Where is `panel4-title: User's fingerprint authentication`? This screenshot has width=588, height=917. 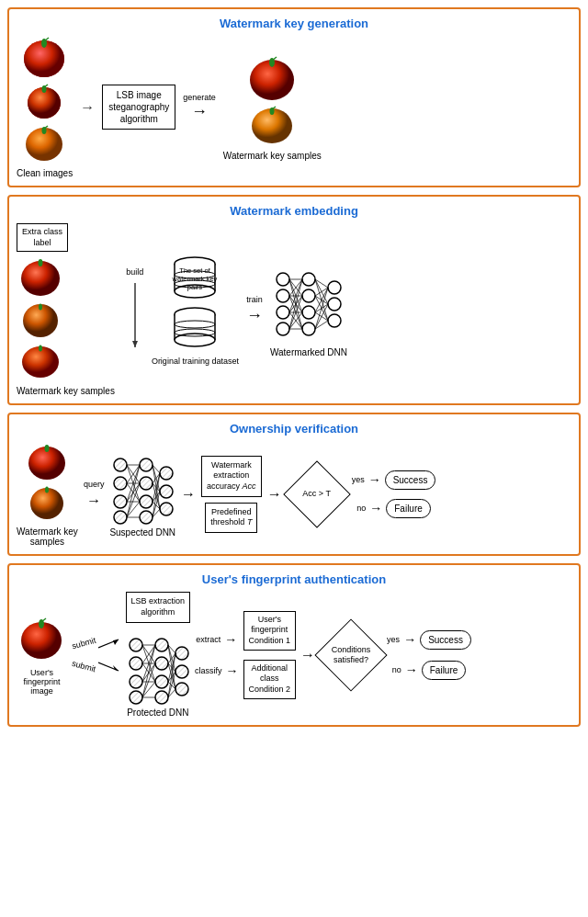 panel4-title: User's fingerprint authentication is located at coordinates (294, 579).